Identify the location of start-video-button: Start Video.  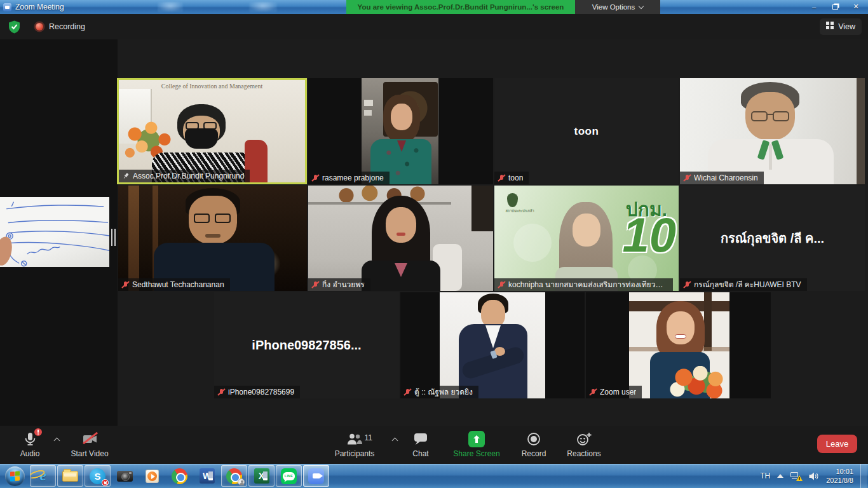
(90, 445).